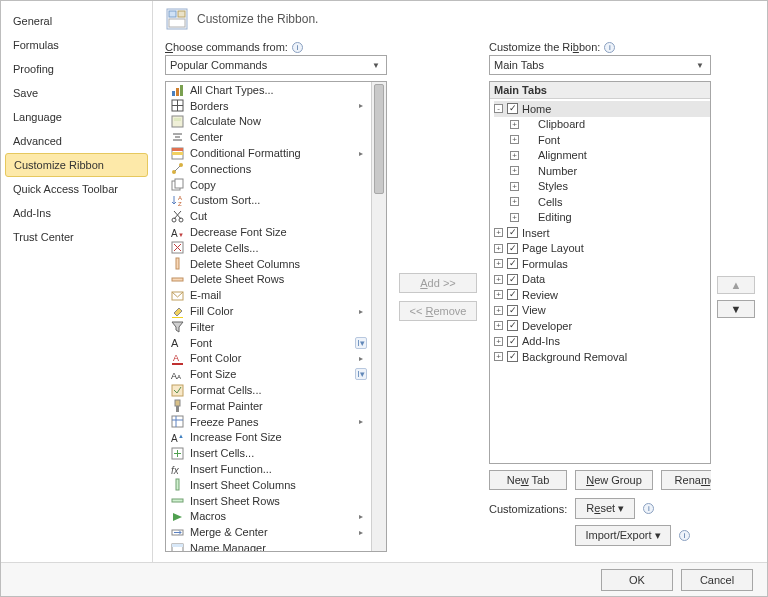 The height and width of the screenshot is (597, 768). I want to click on command-item: Fill Color▸, so click(268, 311).